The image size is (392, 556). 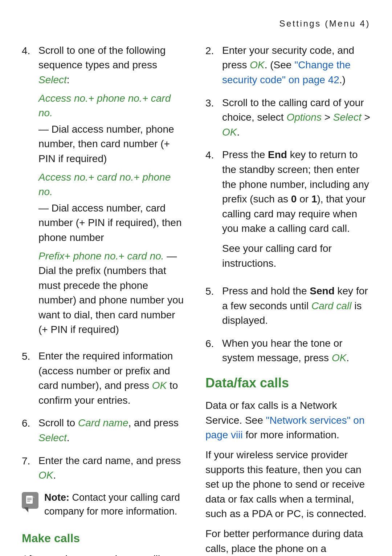 What do you see at coordinates (113, 223) in the screenshot?
I see `sub-item-2-body: — Dial access number, card number (+ PIN…` at bounding box center [113, 223].